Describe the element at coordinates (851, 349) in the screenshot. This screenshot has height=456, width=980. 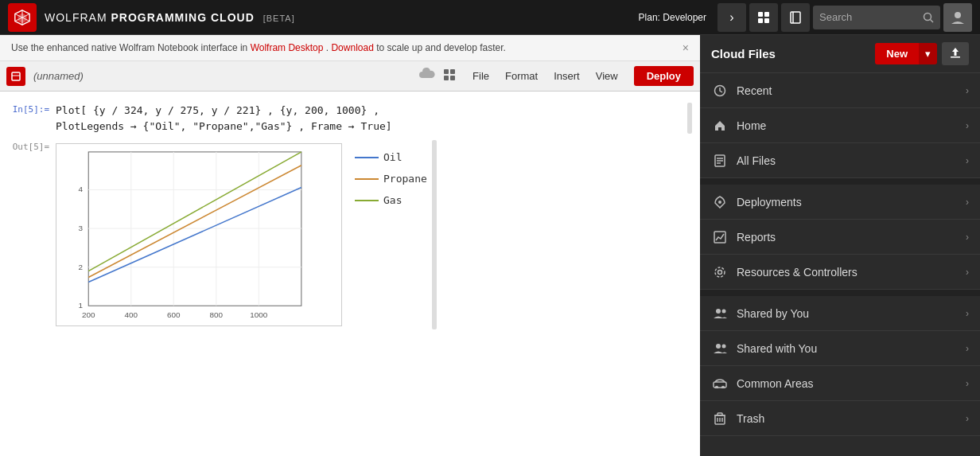
I see `sidebar-item-shared-with-you-label: Shared with You` at that location.